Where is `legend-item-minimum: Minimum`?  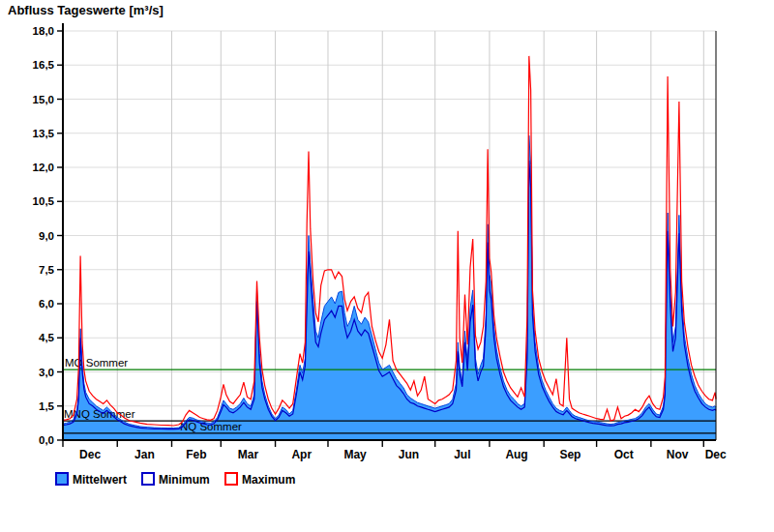 legend-item-minimum: Minimum is located at coordinates (176, 480).